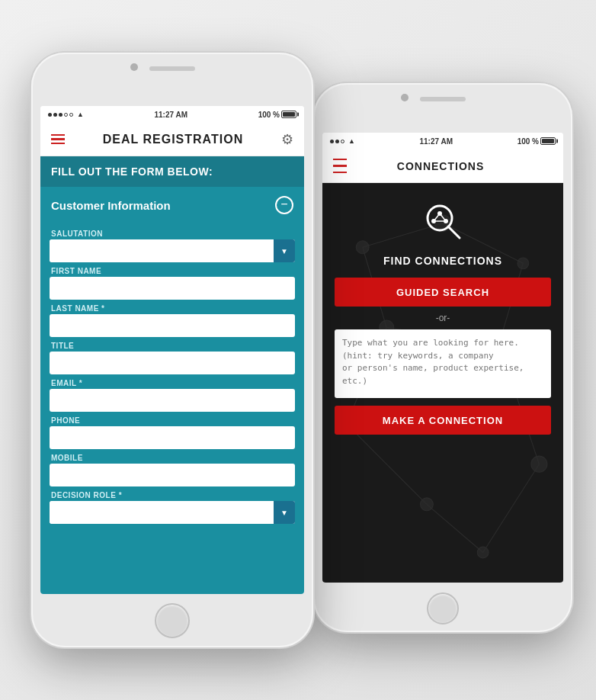  Describe the element at coordinates (66, 114) in the screenshot. I see `signal-dots: ▲` at that location.